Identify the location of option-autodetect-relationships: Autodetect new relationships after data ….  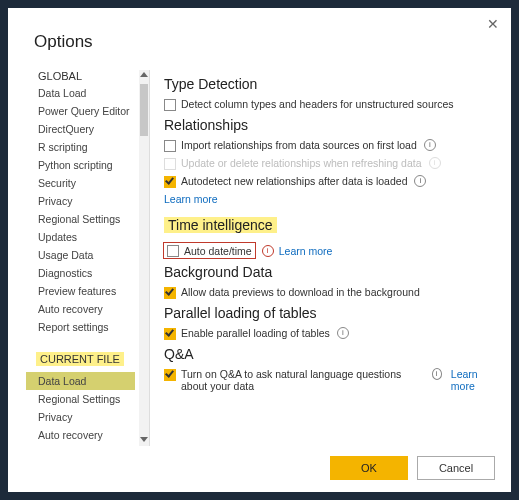
(330, 182).